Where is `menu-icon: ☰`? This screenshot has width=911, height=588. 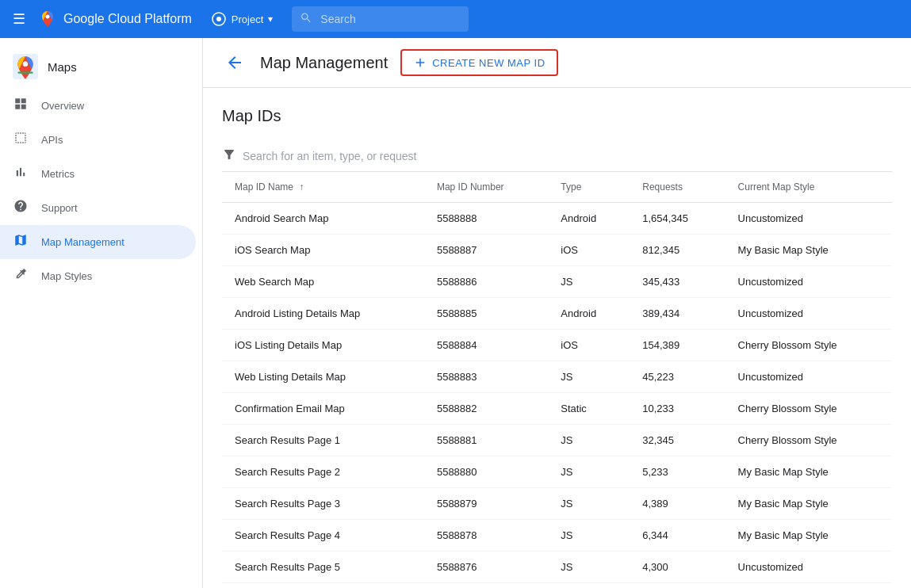 menu-icon: ☰ is located at coordinates (19, 19).